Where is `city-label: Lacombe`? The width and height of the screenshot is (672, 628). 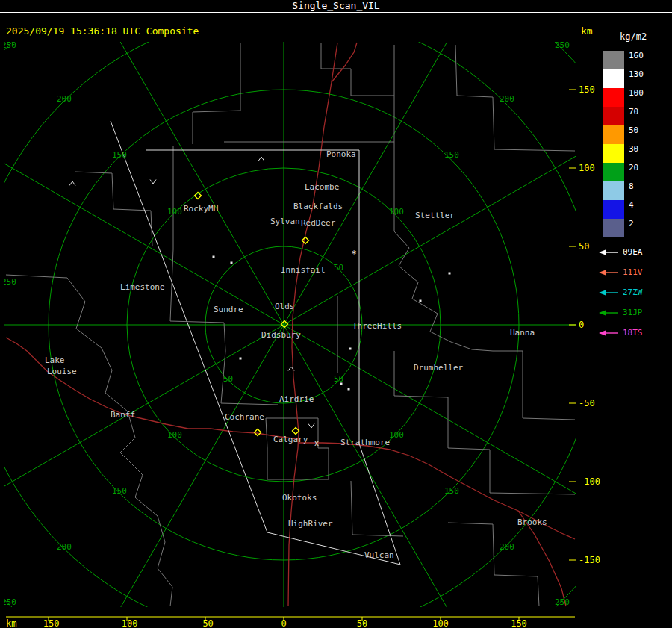 city-label: Lacombe is located at coordinates (322, 187).